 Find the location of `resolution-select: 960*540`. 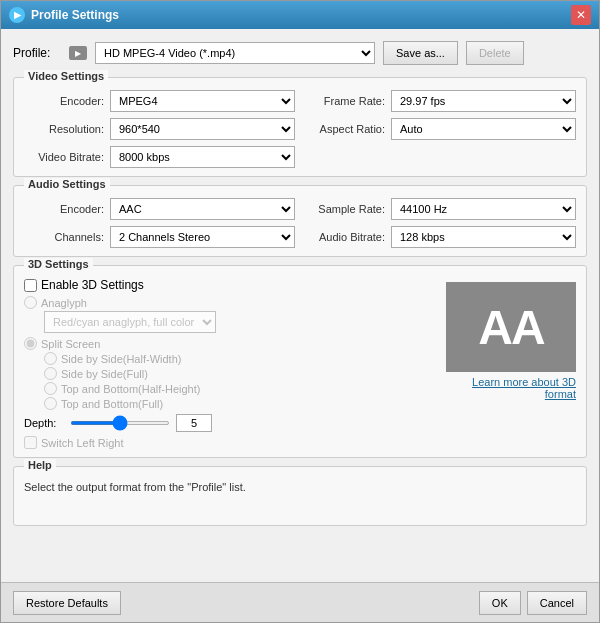

resolution-select: 960*540 is located at coordinates (202, 129).